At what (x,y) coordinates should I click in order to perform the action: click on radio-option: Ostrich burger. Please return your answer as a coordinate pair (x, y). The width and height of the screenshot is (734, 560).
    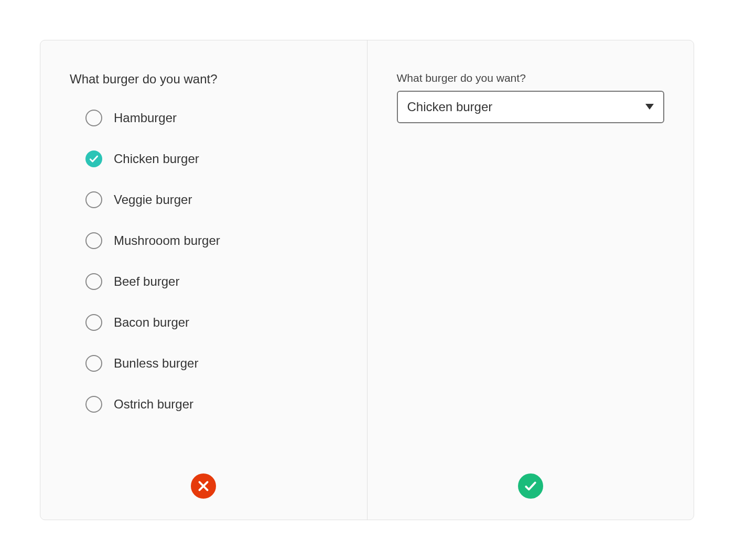
    Looking at the image, I should click on (212, 404).